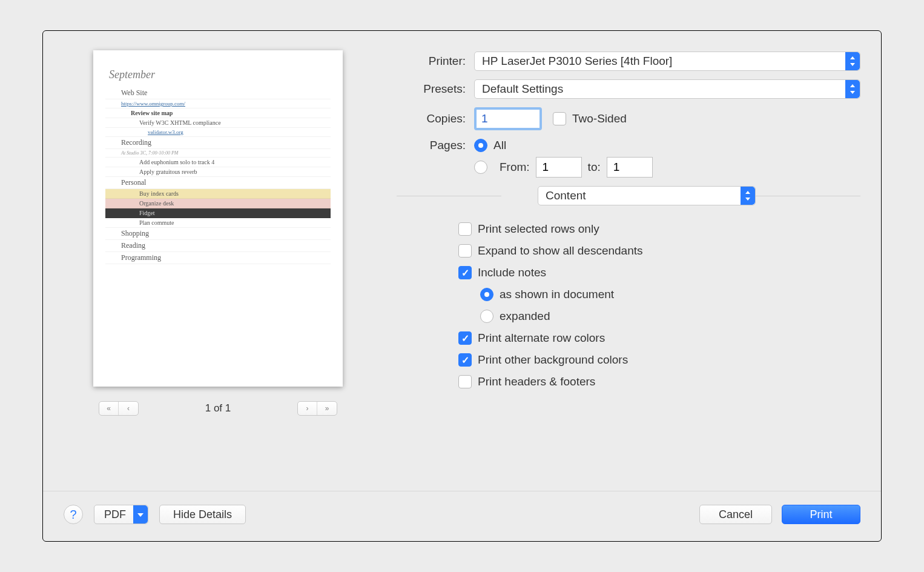  Describe the element at coordinates (524, 316) in the screenshot. I see `notes-expanded-label: expanded` at that location.